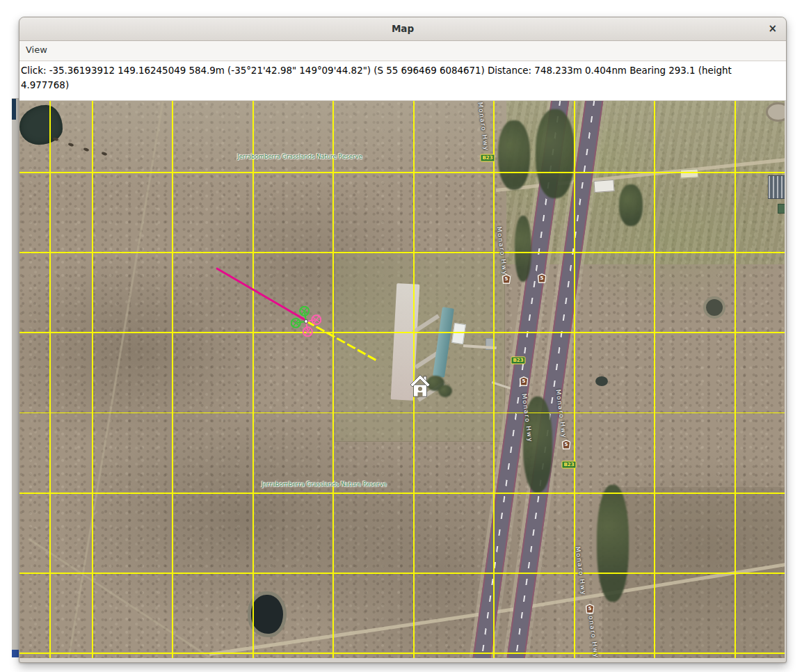  I want to click on map-tile-fragment-bottom, so click(15, 654).